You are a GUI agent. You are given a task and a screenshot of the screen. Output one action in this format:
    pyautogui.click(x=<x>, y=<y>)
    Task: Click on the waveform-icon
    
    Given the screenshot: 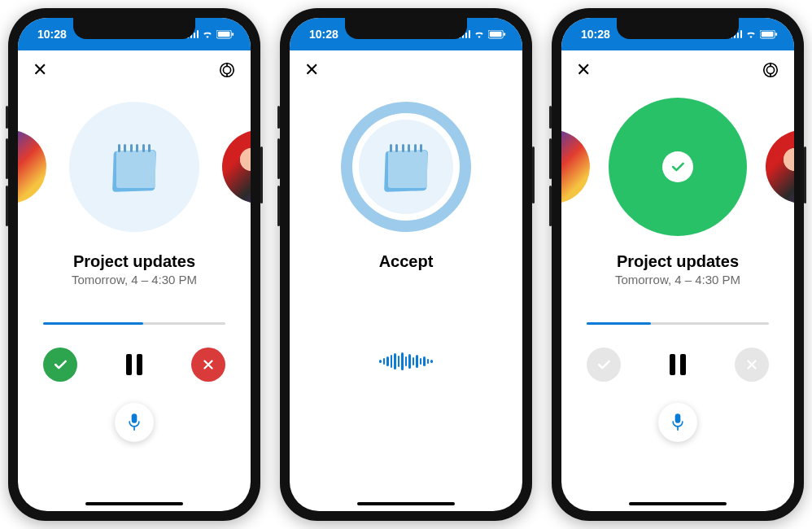 What is the action you would take?
    pyautogui.click(x=406, y=361)
    